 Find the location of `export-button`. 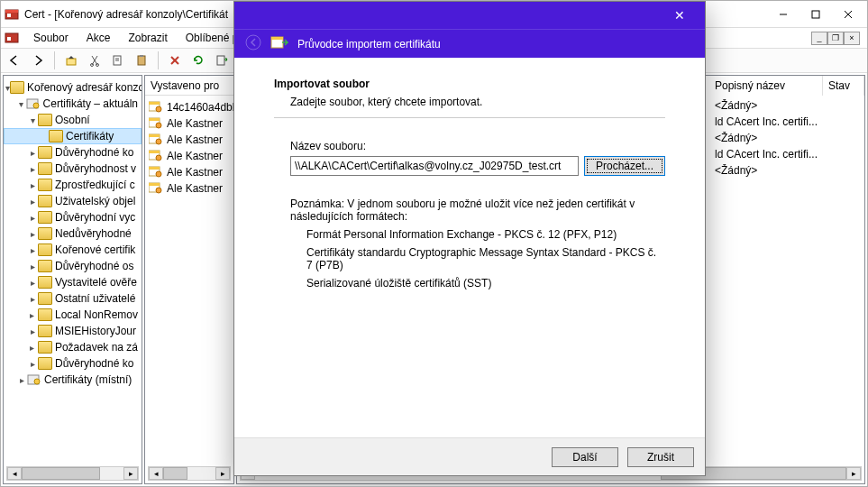

export-button is located at coordinates (222, 60).